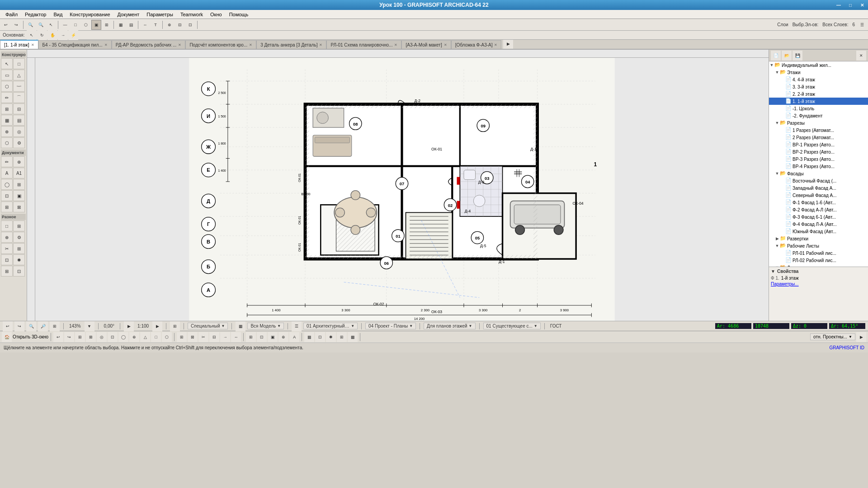 The image size is (868, 488). I want to click on sb-undo: ↩, so click(8, 326).